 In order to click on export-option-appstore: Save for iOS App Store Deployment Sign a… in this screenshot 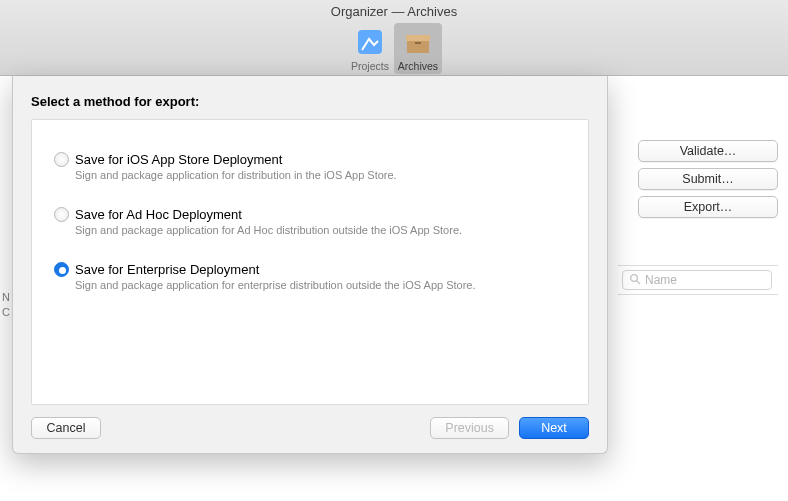, I will do `click(310, 166)`.